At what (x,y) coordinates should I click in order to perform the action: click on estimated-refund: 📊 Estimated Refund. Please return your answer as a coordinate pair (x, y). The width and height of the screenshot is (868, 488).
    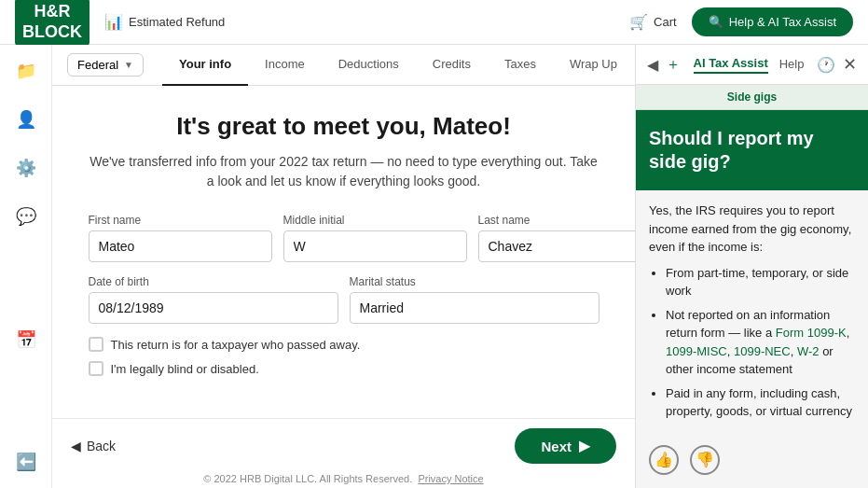
    Looking at the image, I should click on (164, 22).